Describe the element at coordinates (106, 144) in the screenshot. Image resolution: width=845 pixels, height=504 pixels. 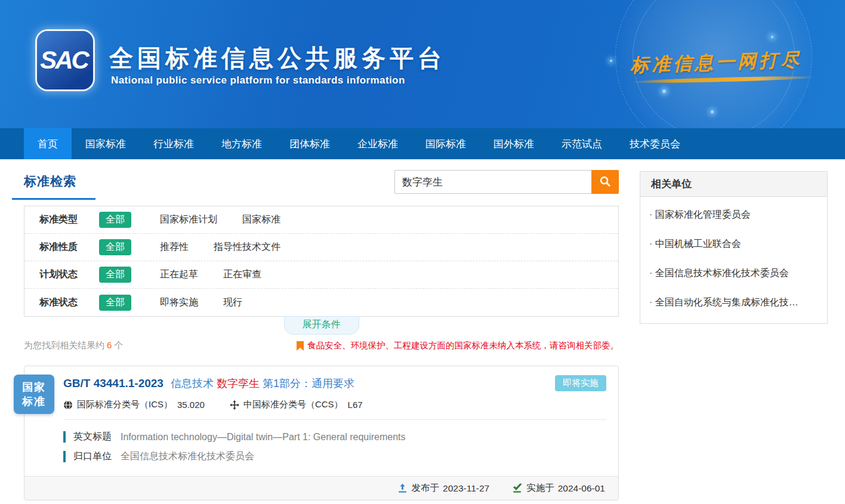
I see `nav-item-national-standards: 国家标准` at that location.